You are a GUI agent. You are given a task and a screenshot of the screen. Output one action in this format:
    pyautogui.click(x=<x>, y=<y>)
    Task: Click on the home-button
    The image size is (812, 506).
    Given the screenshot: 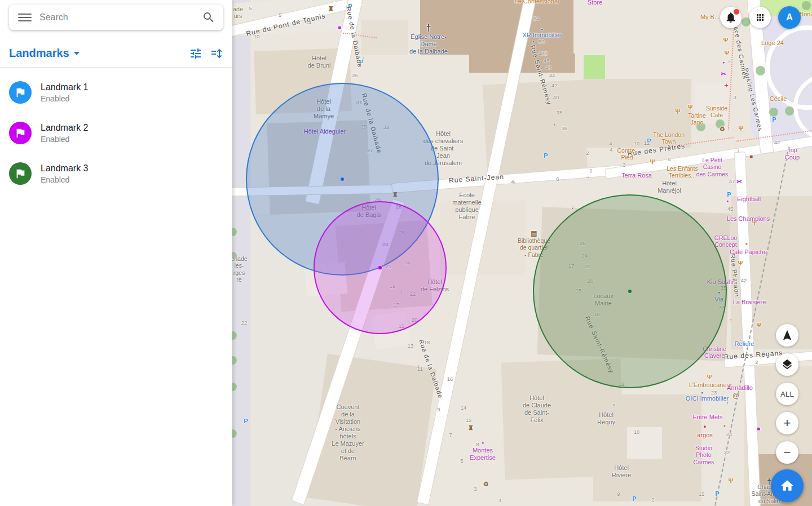 What is the action you would take?
    pyautogui.click(x=787, y=486)
    